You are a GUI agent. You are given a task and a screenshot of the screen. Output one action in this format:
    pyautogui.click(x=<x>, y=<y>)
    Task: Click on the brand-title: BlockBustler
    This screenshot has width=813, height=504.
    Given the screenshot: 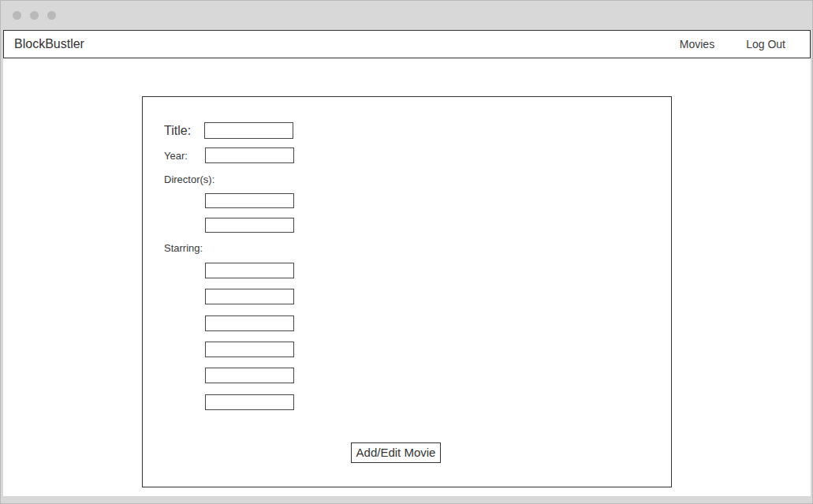 What is the action you would take?
    pyautogui.click(x=49, y=44)
    